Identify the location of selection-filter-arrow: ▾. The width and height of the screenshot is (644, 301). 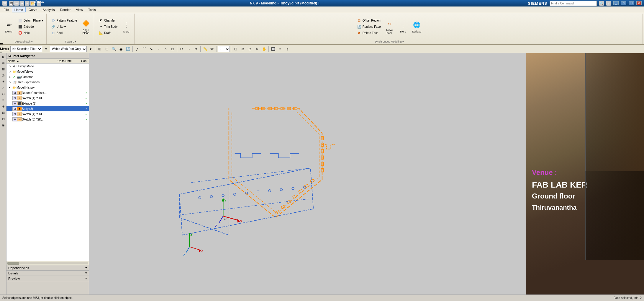
(46, 49).